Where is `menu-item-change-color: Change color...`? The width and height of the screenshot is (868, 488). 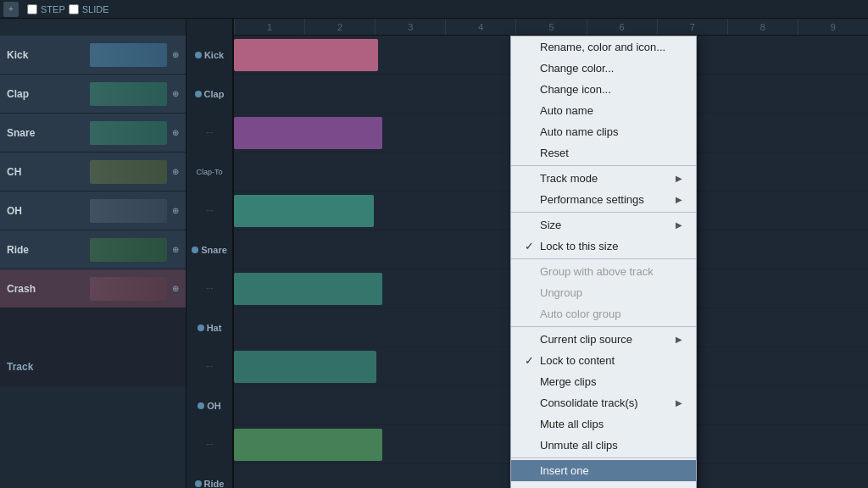
menu-item-change-color: Change color... is located at coordinates (604, 68).